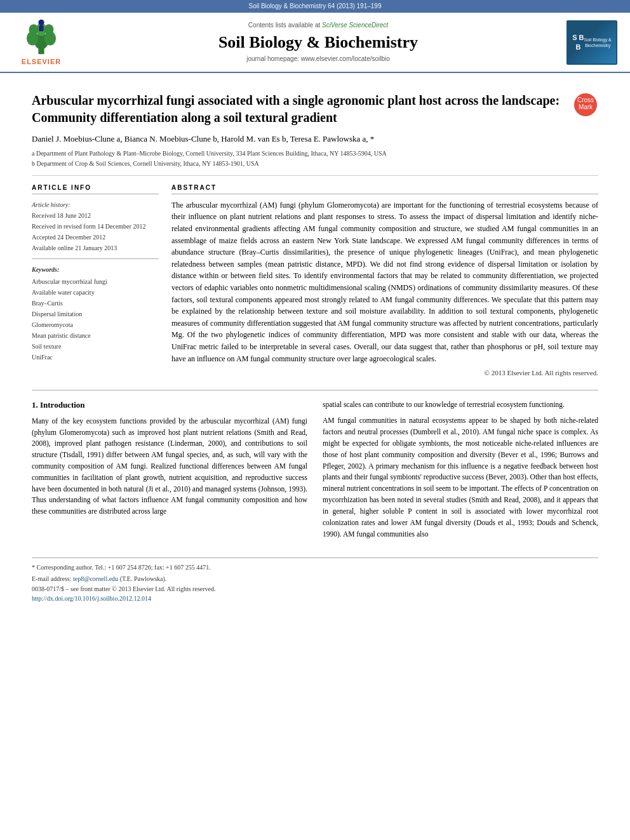 The width and height of the screenshot is (630, 840). Describe the element at coordinates (315, 589) in the screenshot. I see `issn-line: 0038-0717/$ – see front matter © 2013 El…` at that location.